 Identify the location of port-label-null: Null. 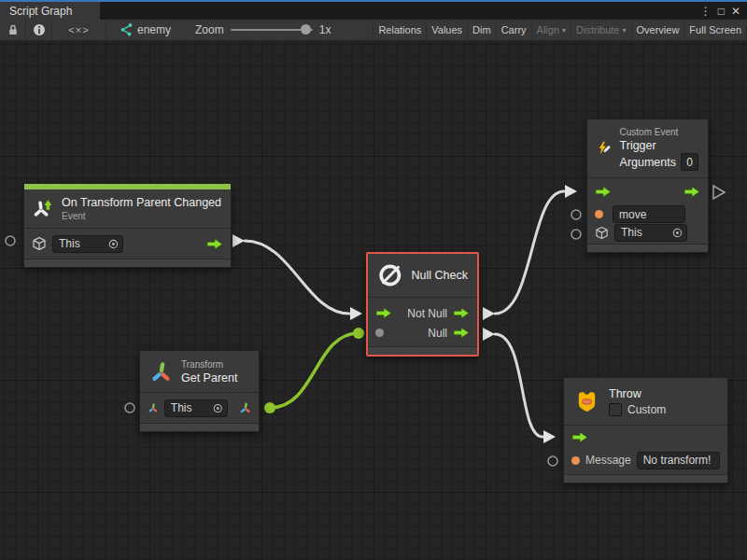
(437, 333).